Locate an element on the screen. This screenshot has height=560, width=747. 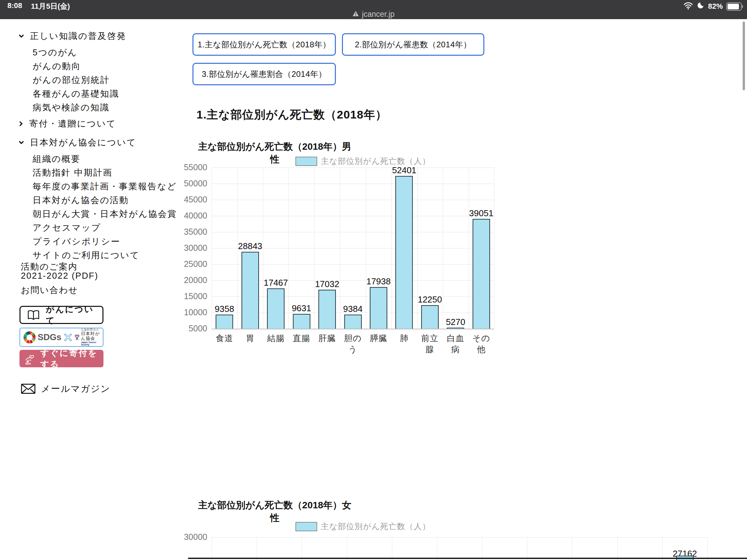
bar-value-label: 39051 is located at coordinates (482, 213).